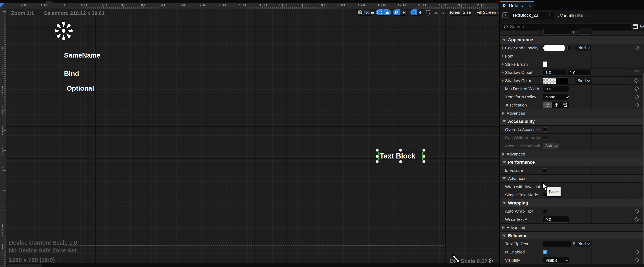  What do you see at coordinates (436, 13) in the screenshot?
I see `preview-background-button` at bounding box center [436, 13].